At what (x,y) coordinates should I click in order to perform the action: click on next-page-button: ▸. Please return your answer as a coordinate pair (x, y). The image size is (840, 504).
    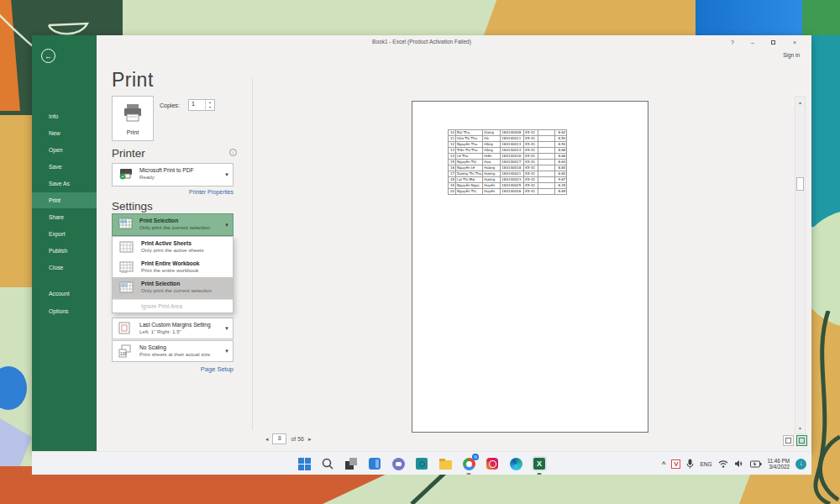
    Looking at the image, I should click on (310, 439).